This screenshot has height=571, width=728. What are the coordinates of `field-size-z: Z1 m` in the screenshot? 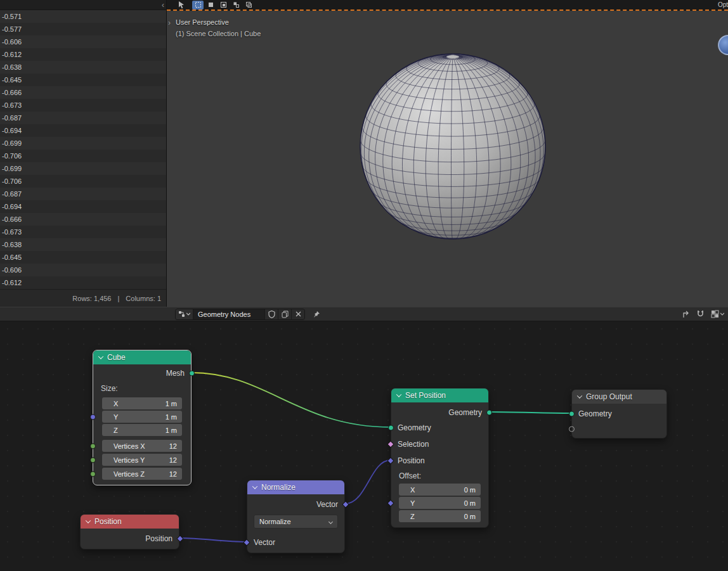 It's located at (142, 430).